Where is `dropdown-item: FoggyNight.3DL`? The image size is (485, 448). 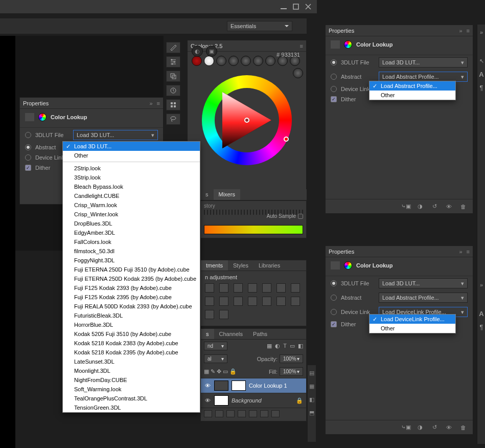 dropdown-item: FoggyNight.3DL is located at coordinates (131, 260).